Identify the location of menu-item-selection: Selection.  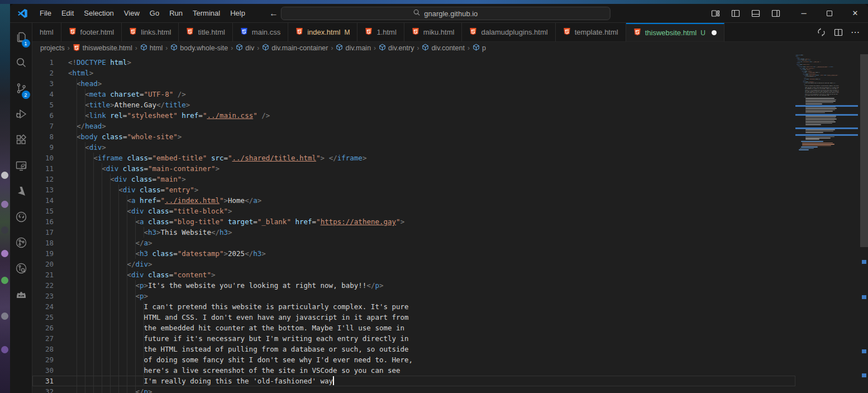
(98, 13).